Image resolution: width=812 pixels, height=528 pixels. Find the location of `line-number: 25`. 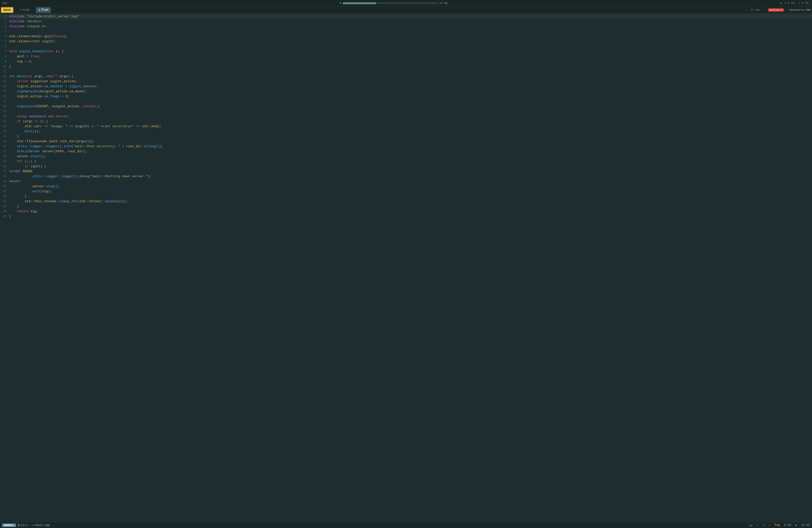

line-number: 25 is located at coordinates (4, 142).